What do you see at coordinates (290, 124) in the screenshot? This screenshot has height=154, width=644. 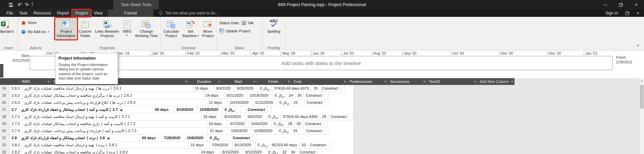 I see `cell-pred: 28` at bounding box center [290, 124].